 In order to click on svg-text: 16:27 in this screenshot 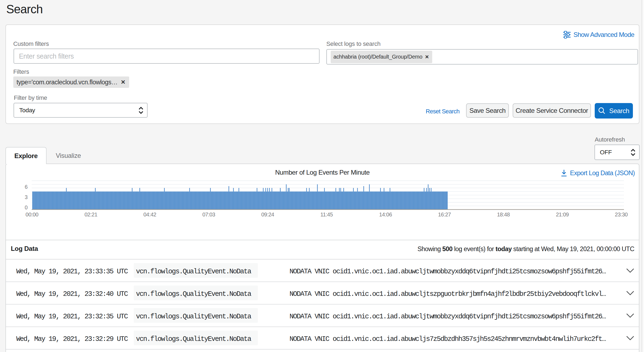, I will do `click(445, 215)`.